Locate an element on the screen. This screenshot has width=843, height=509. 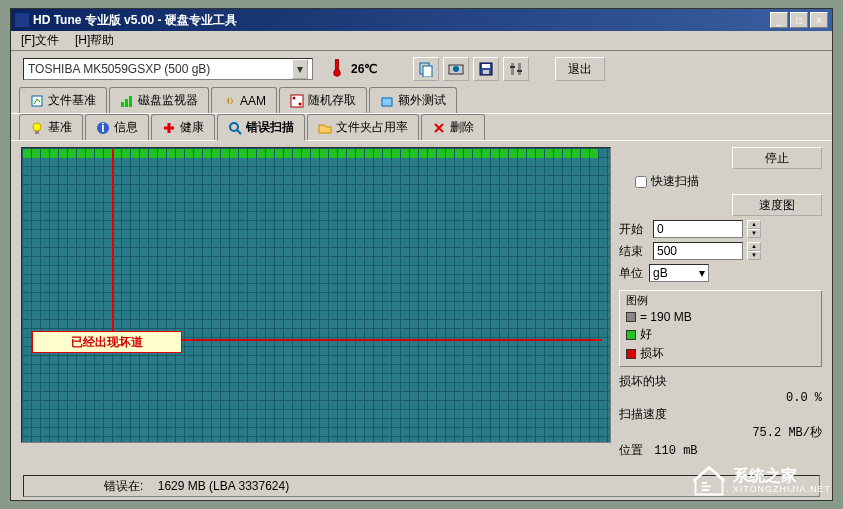
exit-button: 退出 is located at coordinates (580, 69).